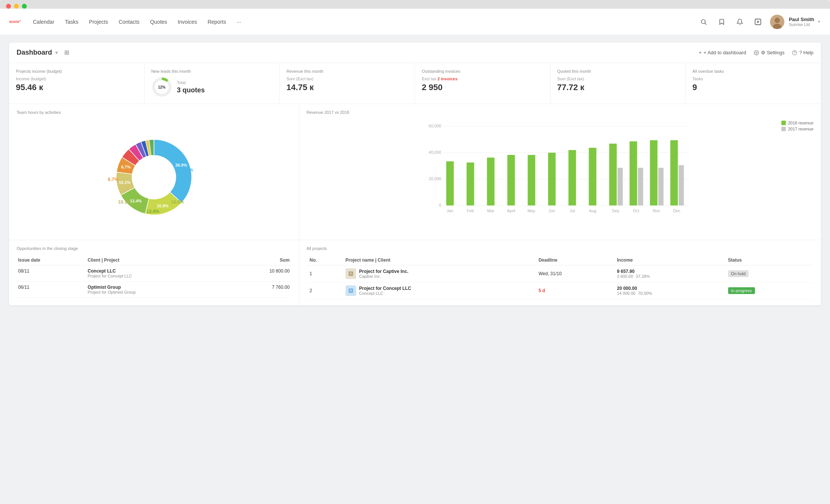  Describe the element at coordinates (483, 87) in the screenshot. I see `kpi-value-3: 2 950` at that location.